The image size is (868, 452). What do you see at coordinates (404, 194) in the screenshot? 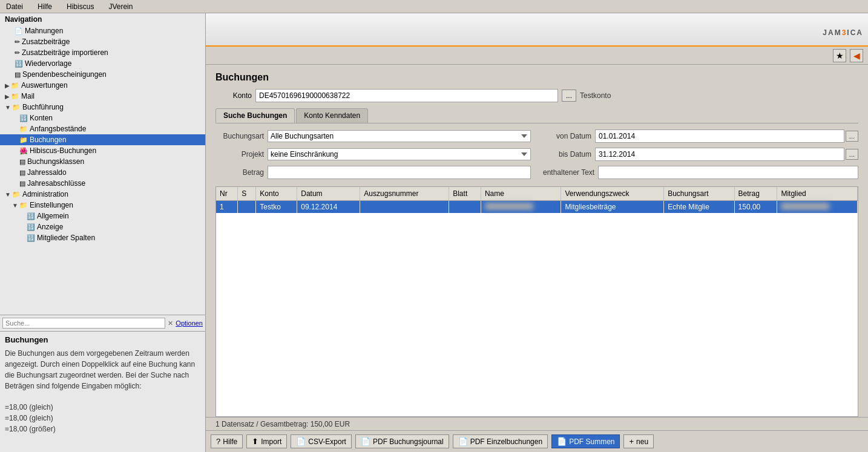
I see `col-auszugsnummer: Auszugsnummer` at bounding box center [404, 194].